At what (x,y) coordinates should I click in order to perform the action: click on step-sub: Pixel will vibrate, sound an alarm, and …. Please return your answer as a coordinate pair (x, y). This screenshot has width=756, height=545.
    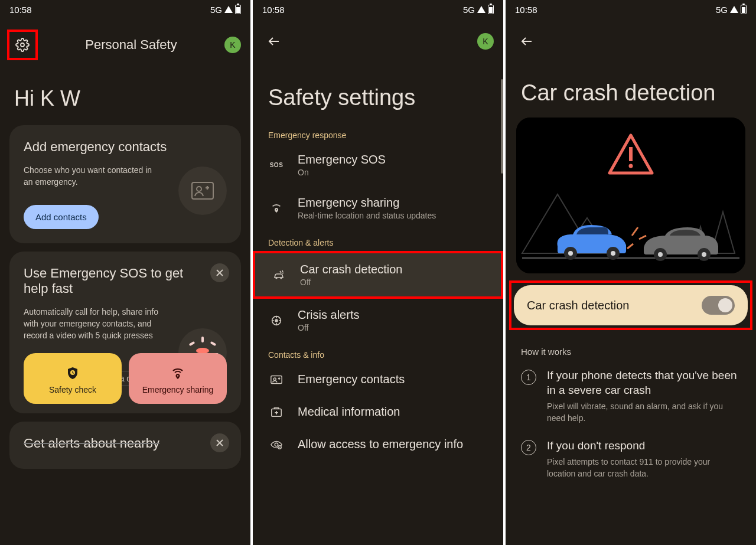
    Looking at the image, I should click on (644, 412).